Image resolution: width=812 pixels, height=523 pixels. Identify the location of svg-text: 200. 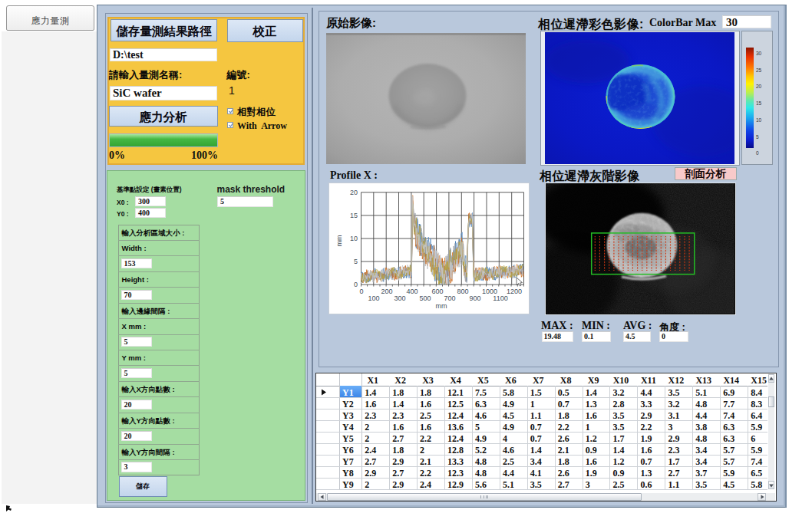
(387, 291).